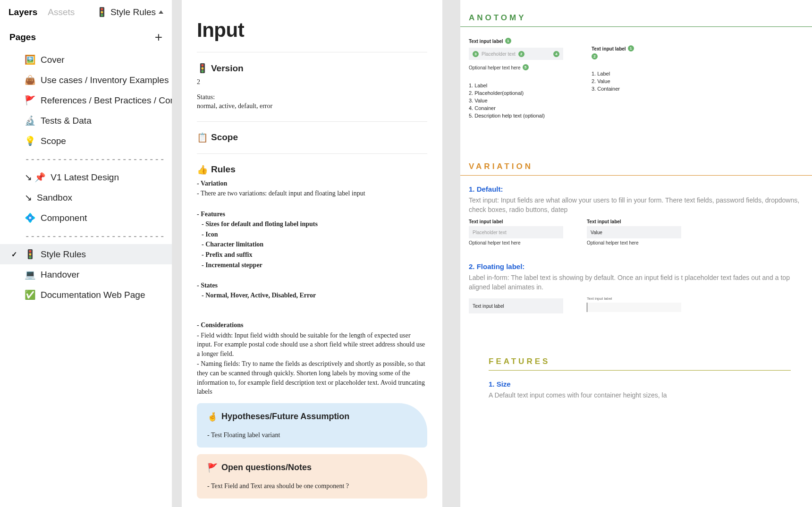 The height and width of the screenshot is (507, 812). What do you see at coordinates (203, 138) in the screenshot?
I see `clipboard-icon: 📋` at bounding box center [203, 138].